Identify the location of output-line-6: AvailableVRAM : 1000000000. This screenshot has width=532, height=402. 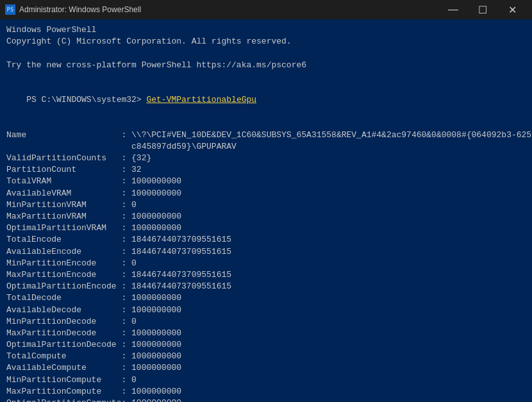
(266, 194).